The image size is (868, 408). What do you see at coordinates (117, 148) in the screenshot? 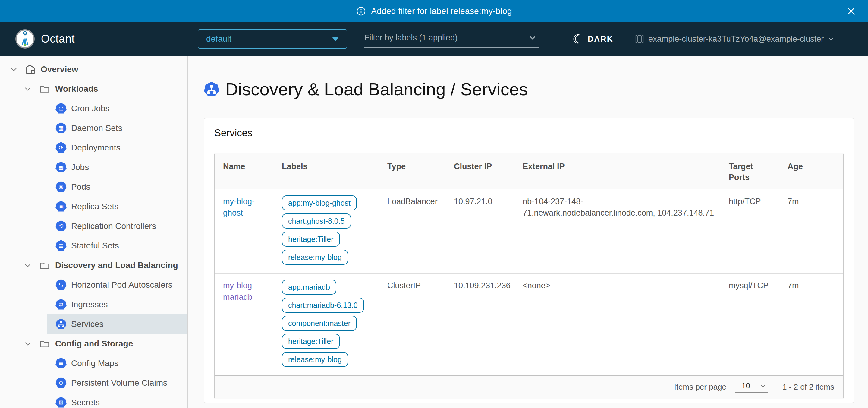
I see `sidebar-item-deployments: ⟳Deployments` at bounding box center [117, 148].